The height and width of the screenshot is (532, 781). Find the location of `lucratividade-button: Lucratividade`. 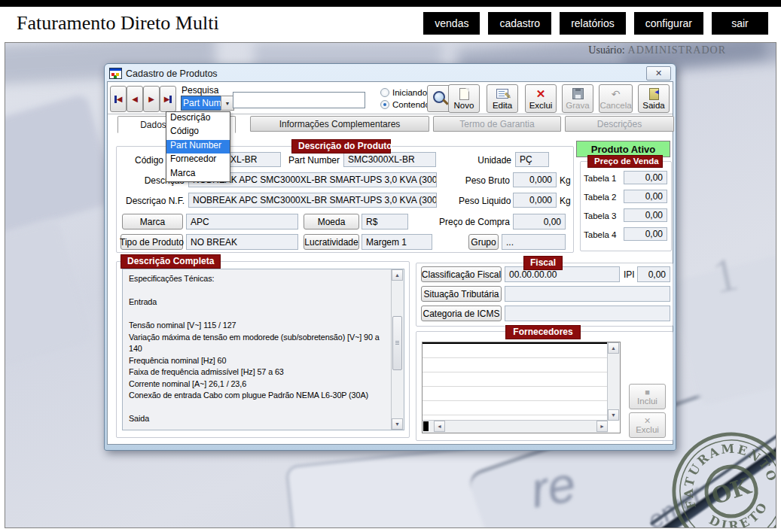

lucratividade-button: Lucratividade is located at coordinates (331, 242).